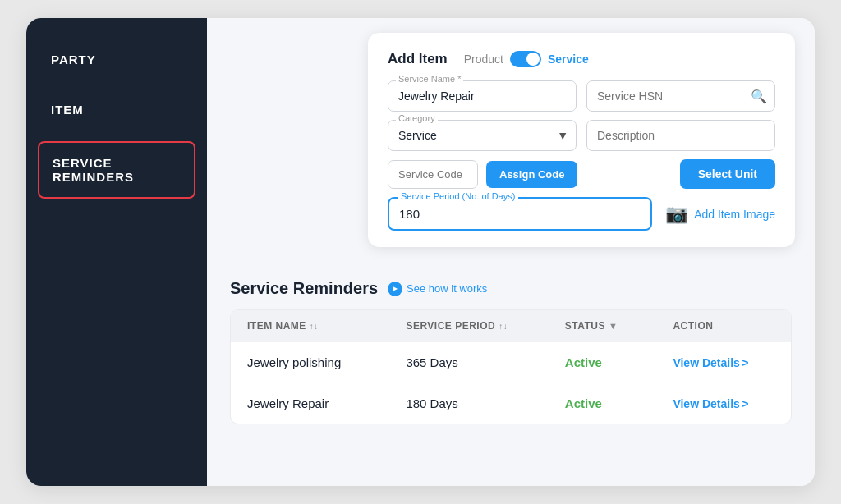 This screenshot has height=504, width=841. Describe the element at coordinates (710, 404) in the screenshot. I see `view-details-button-2: View Details >` at that location.